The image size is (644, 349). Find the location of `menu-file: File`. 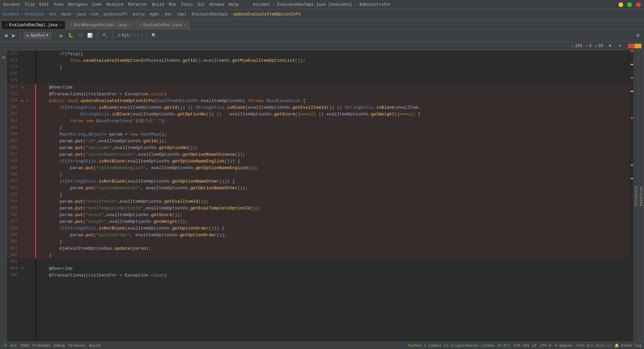

menu-file: File is located at coordinates (30, 5).